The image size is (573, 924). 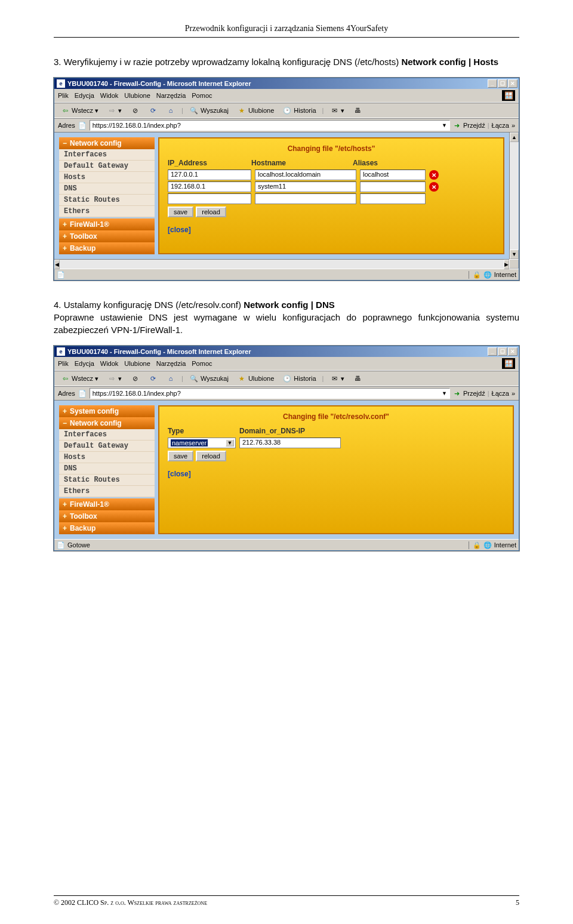 I want to click on vertical-scrollbar: ▲ ▼, so click(x=514, y=196).